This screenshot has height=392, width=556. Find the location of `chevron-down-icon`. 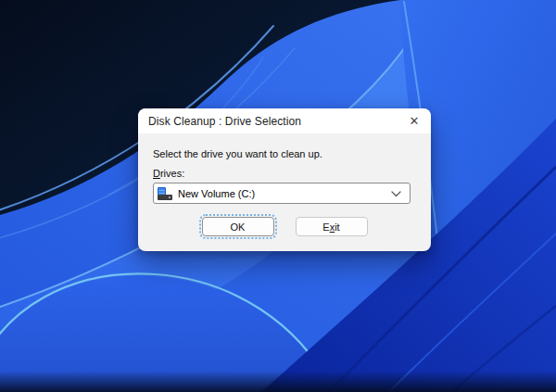

chevron-down-icon is located at coordinates (397, 195).